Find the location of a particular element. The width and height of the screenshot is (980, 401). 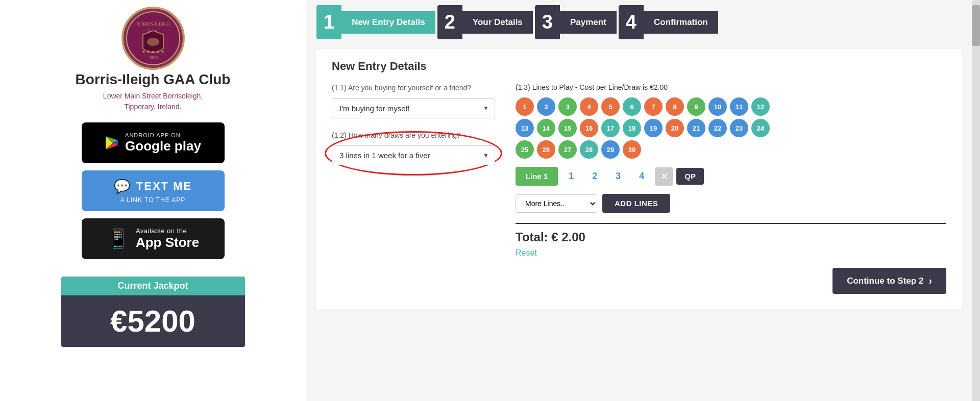

number-ball-1: 1 is located at coordinates (525, 107).